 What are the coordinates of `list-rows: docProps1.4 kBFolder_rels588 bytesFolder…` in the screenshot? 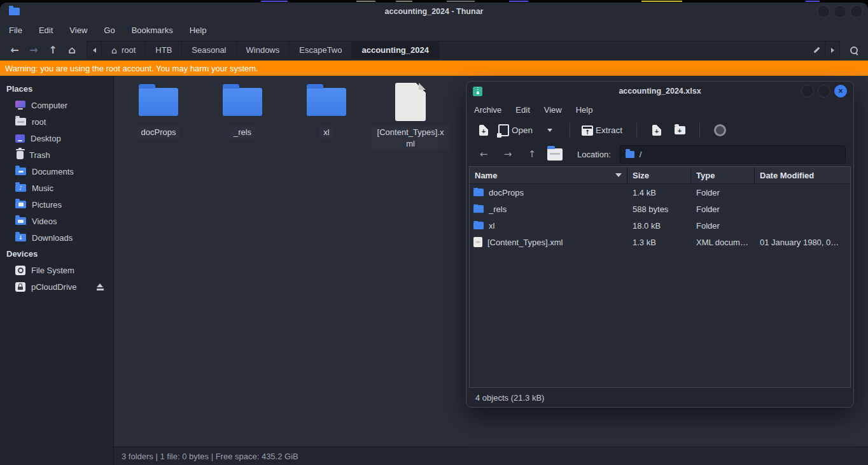 It's located at (660, 217).